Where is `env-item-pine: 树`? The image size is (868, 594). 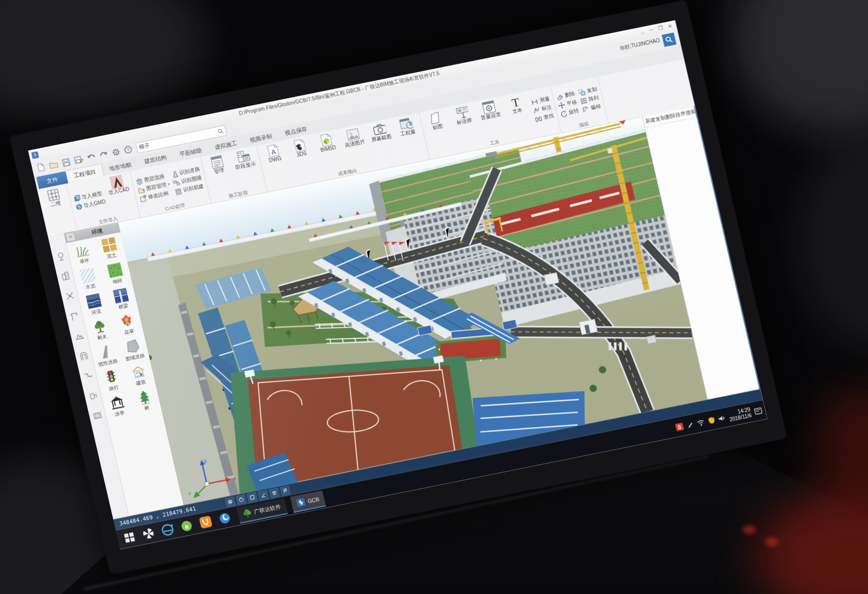 env-item-pine: 树 is located at coordinates (145, 401).